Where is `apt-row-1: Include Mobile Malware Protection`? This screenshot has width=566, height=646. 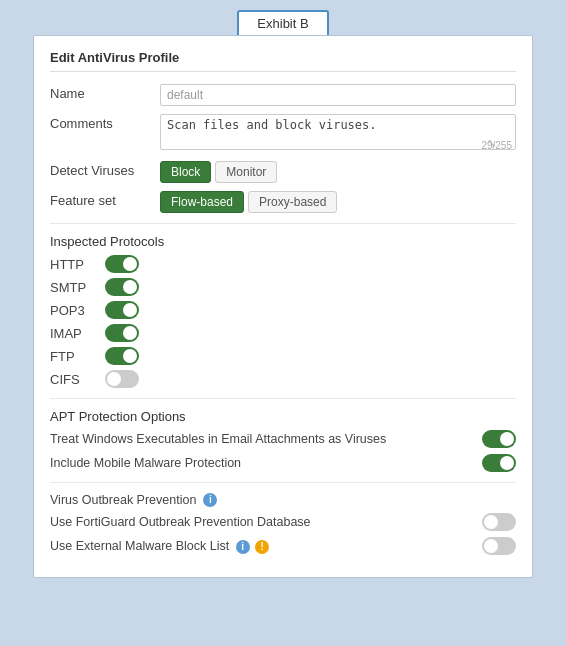 apt-row-1: Include Mobile Malware Protection is located at coordinates (283, 463).